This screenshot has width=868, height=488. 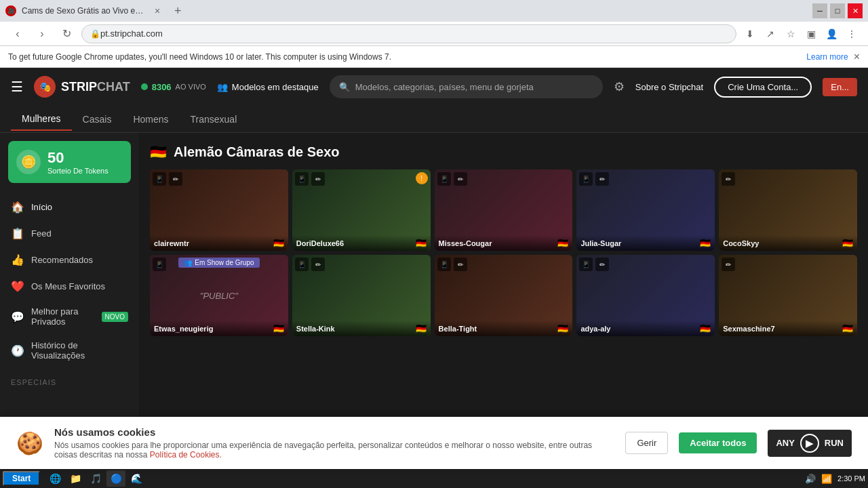 I want to click on learn-more-link: Learn more, so click(x=827, y=57).